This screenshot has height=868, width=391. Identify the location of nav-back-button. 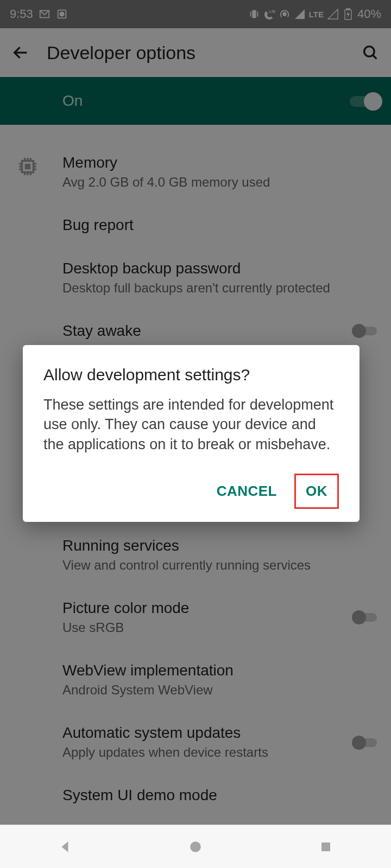
(65, 847).